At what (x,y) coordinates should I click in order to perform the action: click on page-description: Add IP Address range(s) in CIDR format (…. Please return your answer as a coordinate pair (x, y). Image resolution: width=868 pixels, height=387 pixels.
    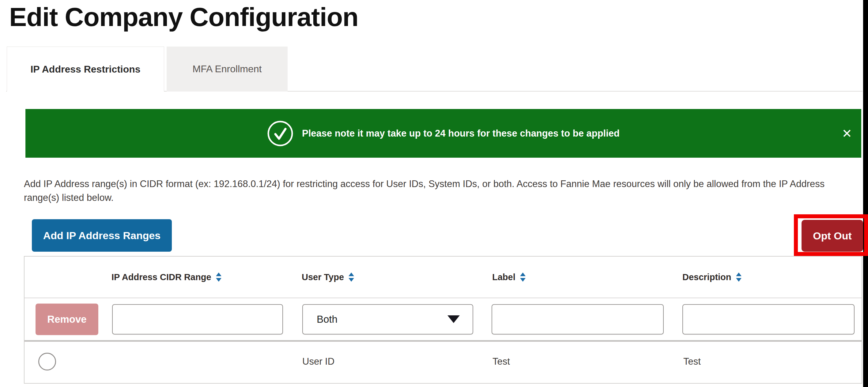
    Looking at the image, I should click on (443, 191).